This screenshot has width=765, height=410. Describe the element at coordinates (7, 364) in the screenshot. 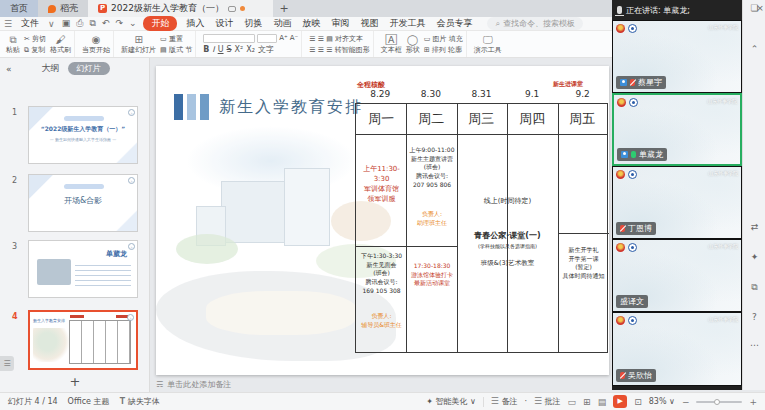

I see `panel-handle` at that location.